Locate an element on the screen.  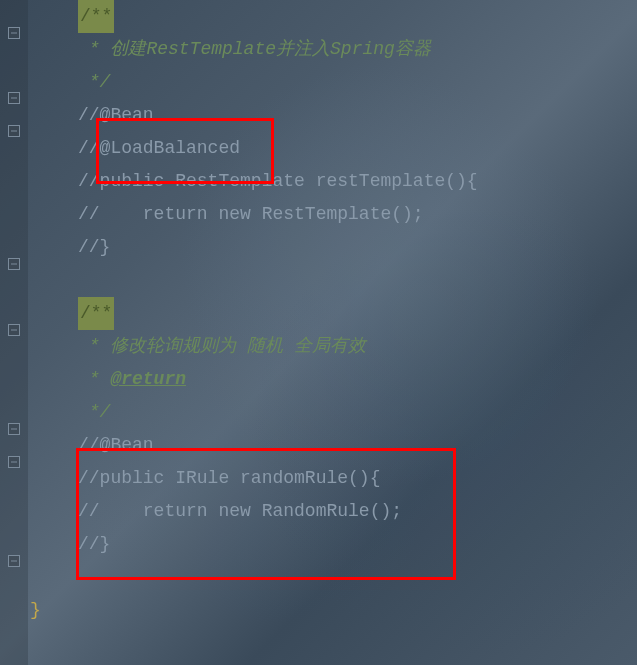
code-line: // return new RestTemplate(); is located at coordinates (358, 214).